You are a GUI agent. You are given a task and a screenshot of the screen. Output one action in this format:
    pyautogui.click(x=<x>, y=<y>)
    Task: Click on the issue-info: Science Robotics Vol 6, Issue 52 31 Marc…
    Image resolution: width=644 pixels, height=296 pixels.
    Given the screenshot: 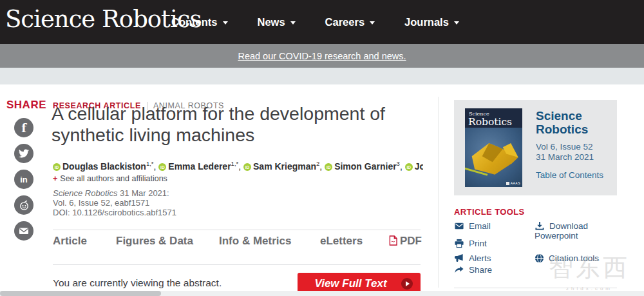 What is the action you would take?
    pyautogui.click(x=574, y=144)
    